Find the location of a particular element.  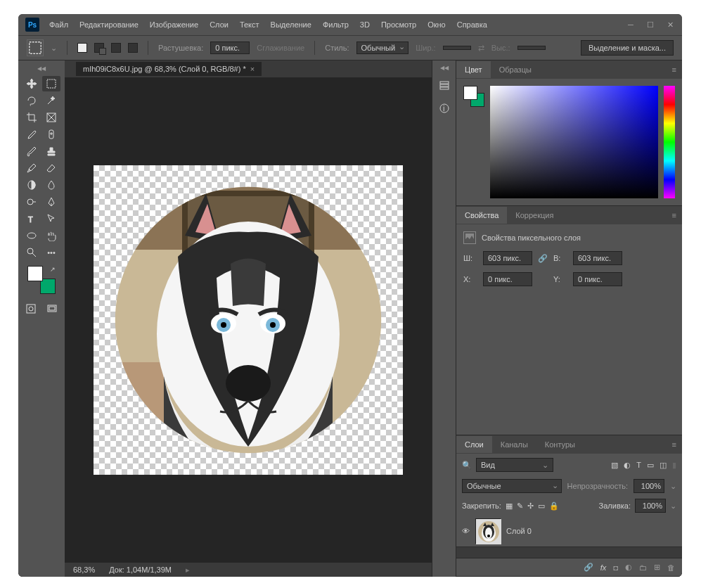

healing-tool is located at coordinates (51, 134).